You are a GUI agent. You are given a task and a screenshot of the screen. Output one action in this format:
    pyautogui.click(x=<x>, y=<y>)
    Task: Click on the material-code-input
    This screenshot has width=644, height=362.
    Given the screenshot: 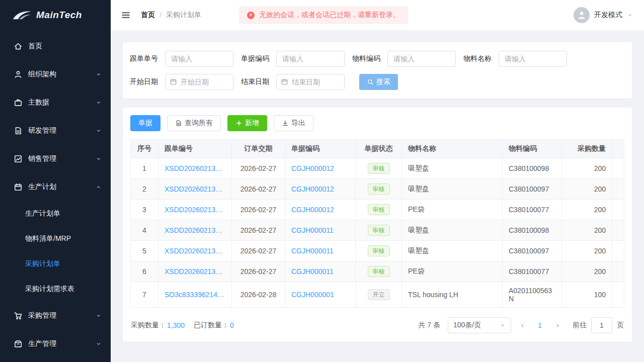 What is the action you would take?
    pyautogui.click(x=422, y=59)
    